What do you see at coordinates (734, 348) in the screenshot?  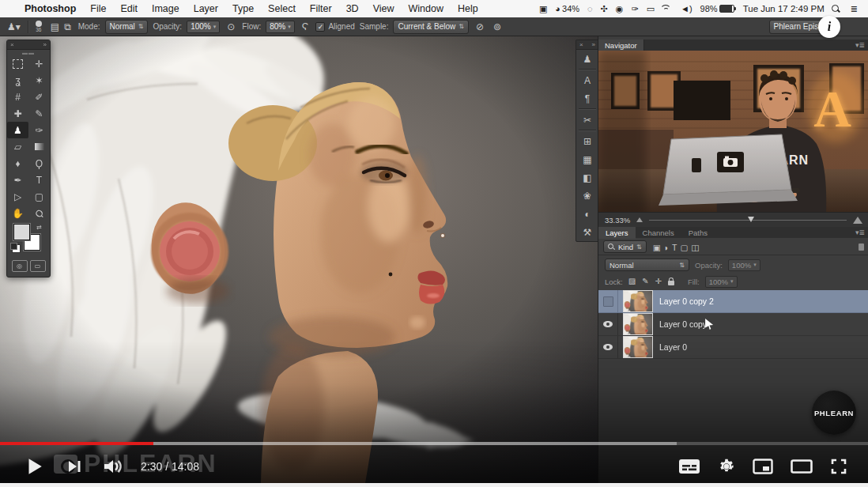 I see `layer-row-layer-0: Layer 0` at bounding box center [734, 348].